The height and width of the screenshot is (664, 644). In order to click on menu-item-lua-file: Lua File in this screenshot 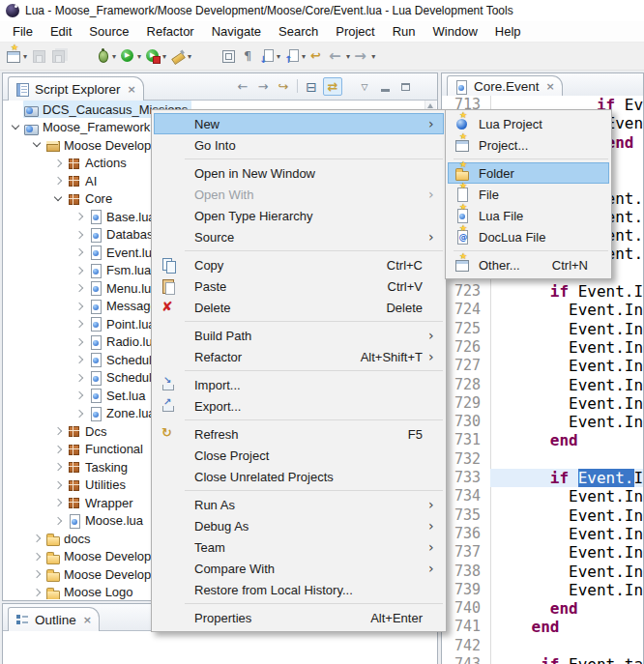, I will do `click(528, 216)`.